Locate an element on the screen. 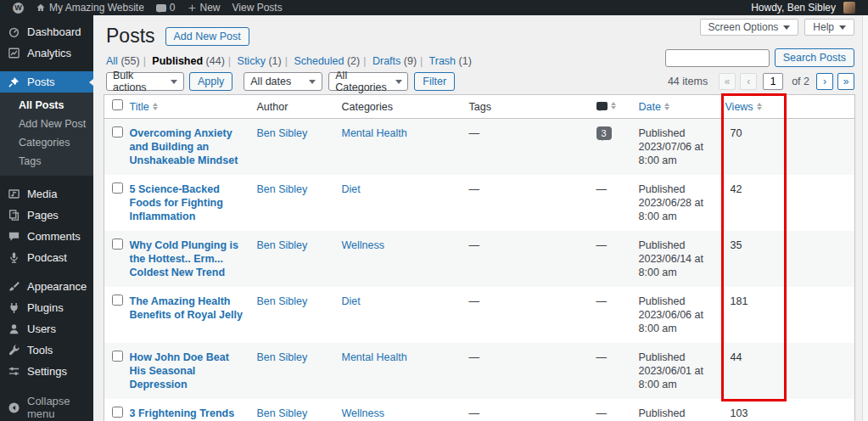  sort-arrows-icon is located at coordinates (667, 107).